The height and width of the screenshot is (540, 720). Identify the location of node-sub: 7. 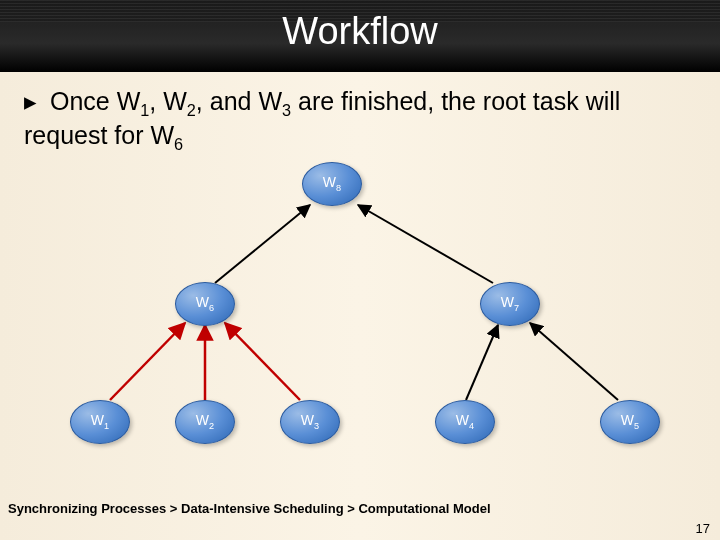
(516, 308).